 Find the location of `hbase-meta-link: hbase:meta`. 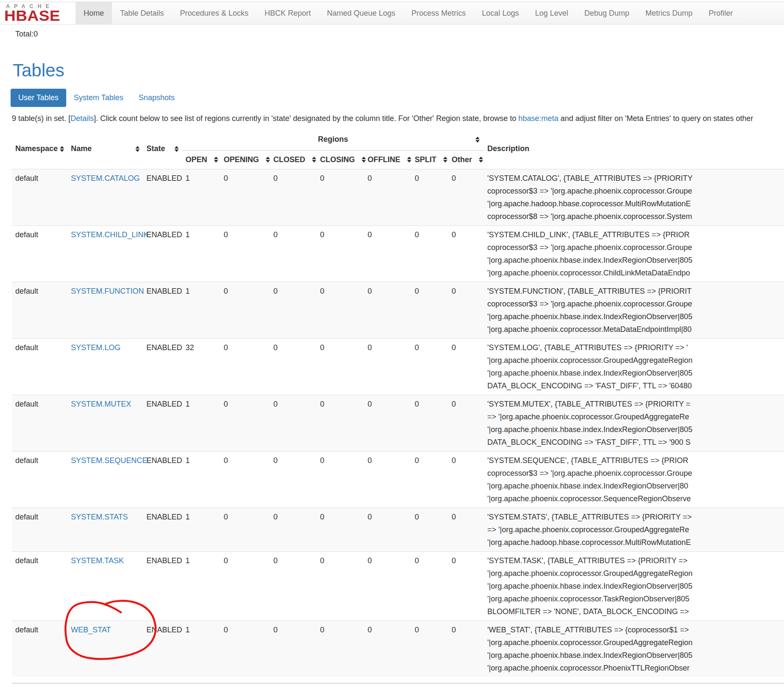

hbase-meta-link: hbase:meta is located at coordinates (538, 118).